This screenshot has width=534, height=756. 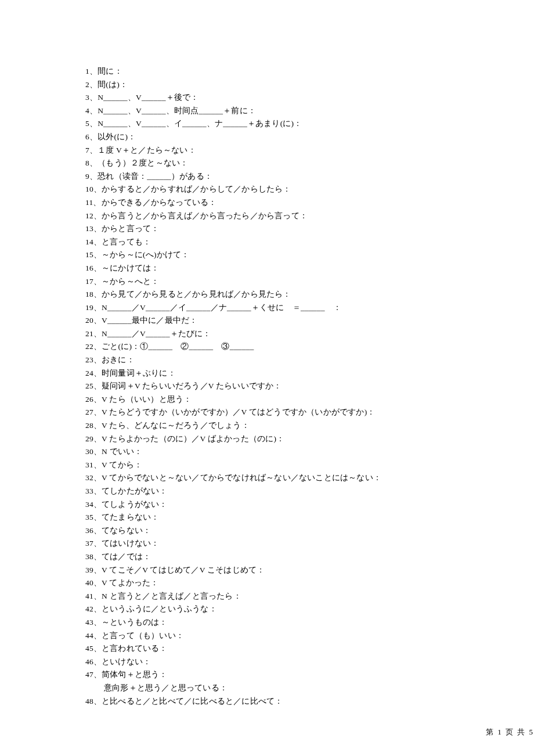 What do you see at coordinates (271, 412) in the screenshot?
I see `grammar-line: 27、V たらどうですか（いかがですか）／V てはどうですか（いかがですか)：` at bounding box center [271, 412].